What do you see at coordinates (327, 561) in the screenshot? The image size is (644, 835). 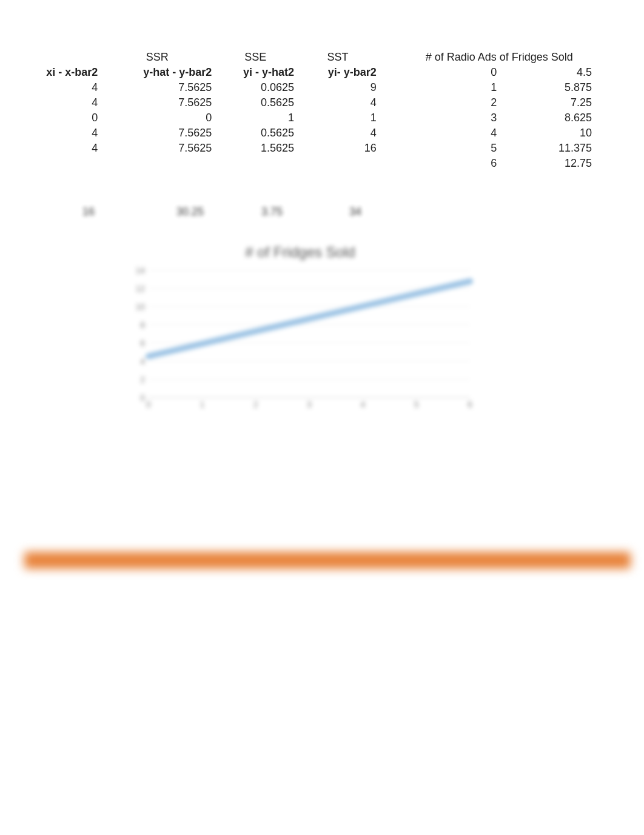 I see `orange-divider` at bounding box center [327, 561].